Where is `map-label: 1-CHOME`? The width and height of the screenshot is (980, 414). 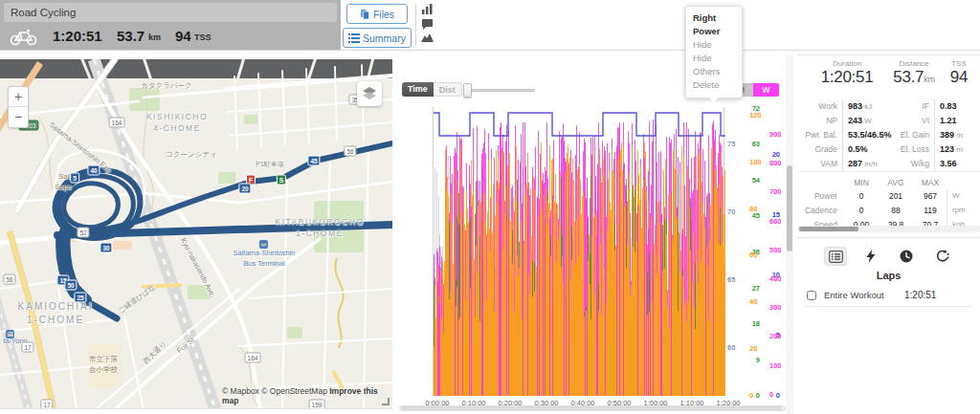 map-label: 1-CHOME is located at coordinates (320, 233).